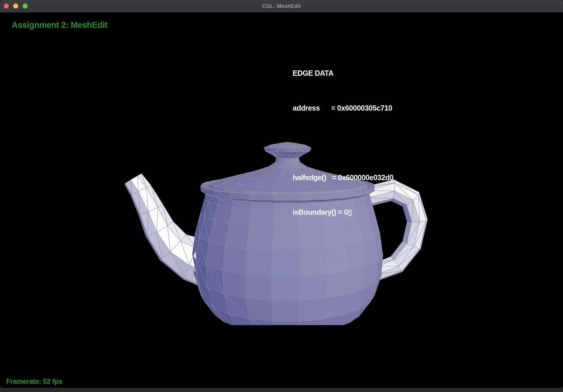 This screenshot has height=392, width=563. I want to click on hud-line-spacer, so click(343, 143).